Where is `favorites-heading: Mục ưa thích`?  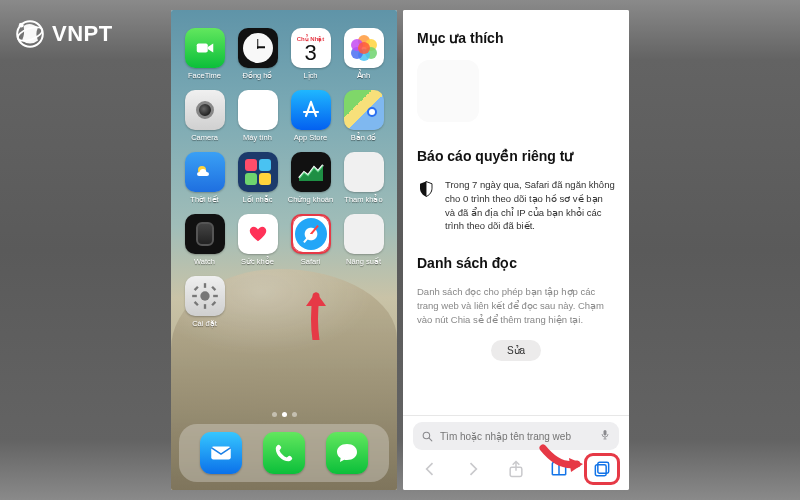 favorites-heading: Mục ưa thích is located at coordinates (516, 38).